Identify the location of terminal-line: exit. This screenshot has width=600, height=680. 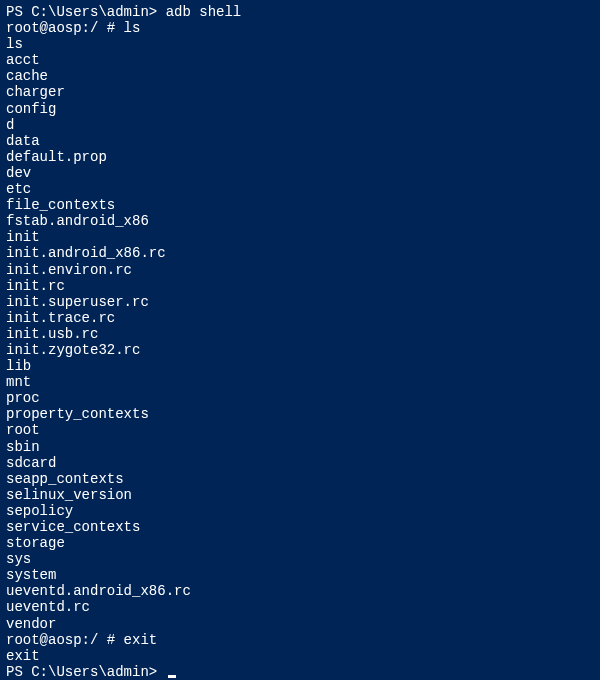
(300, 656).